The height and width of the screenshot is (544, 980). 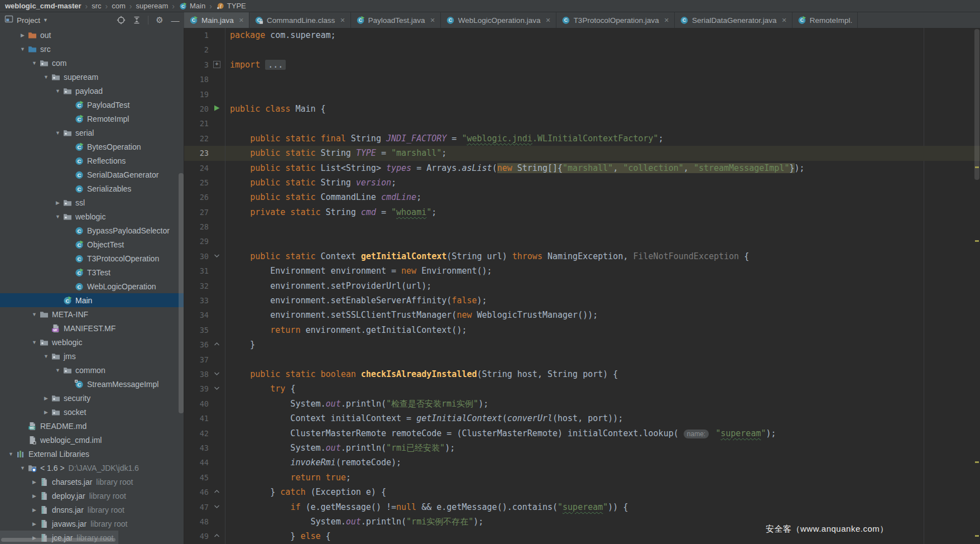 I want to click on tree-item-charsets-jar: ▶charsets.jarlibrary root, so click(x=92, y=481).